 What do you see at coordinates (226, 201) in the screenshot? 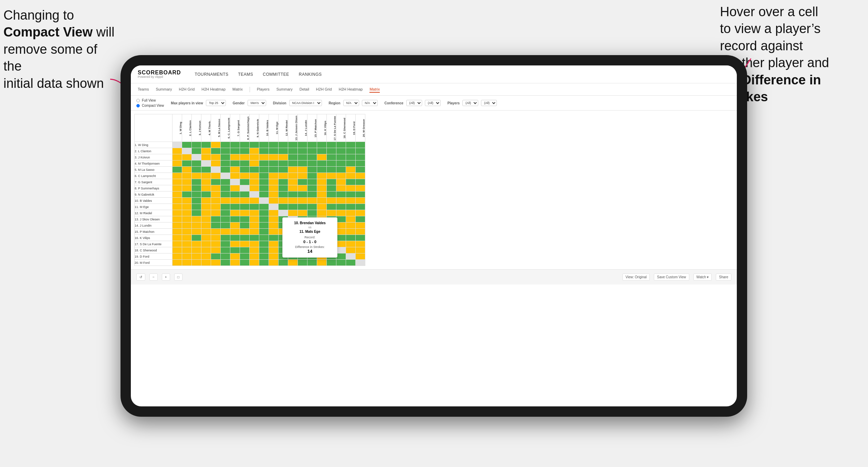
I see `cell-r10-c6` at bounding box center [226, 201].